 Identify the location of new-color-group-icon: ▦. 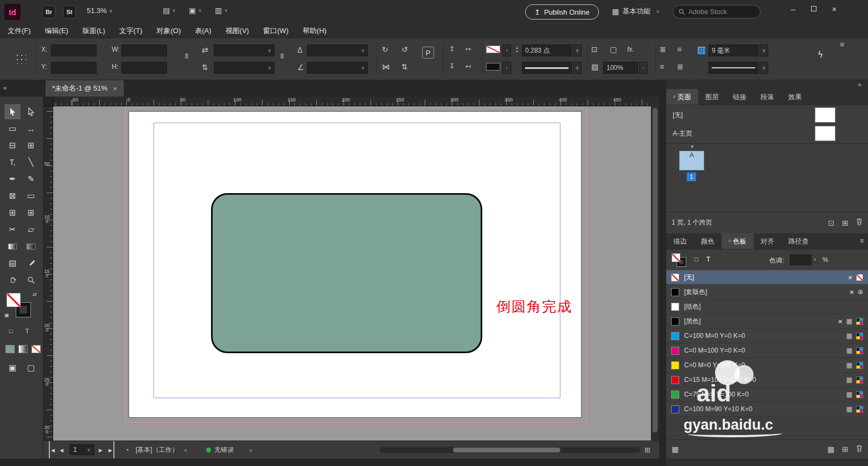
(831, 449).